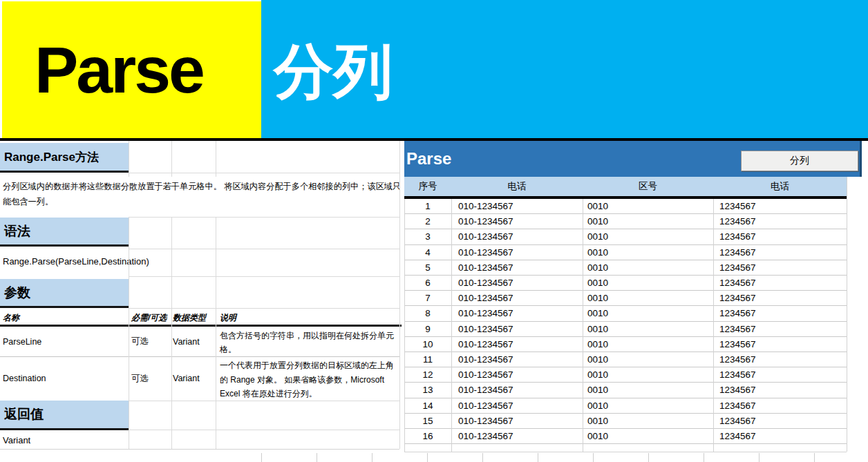 This screenshot has width=868, height=462. I want to click on column-header-index: 序号, so click(428, 186).